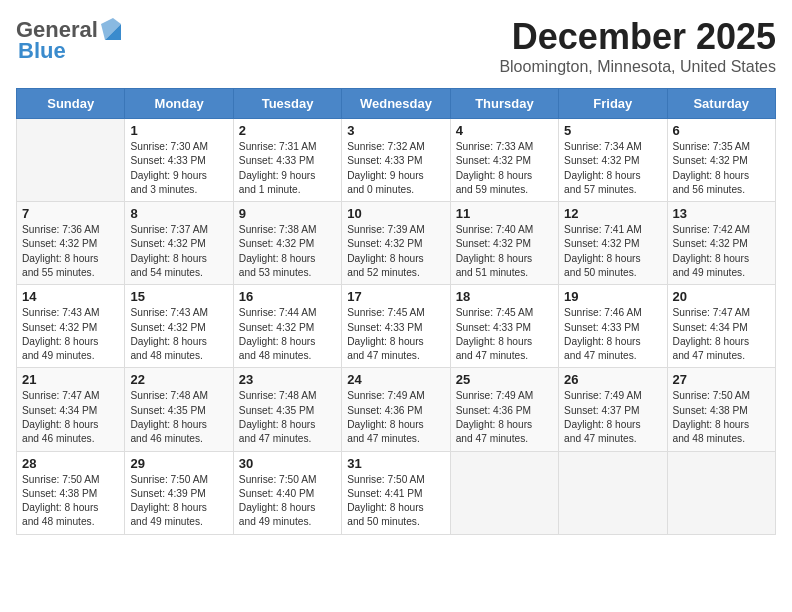 This screenshot has height=612, width=792. I want to click on day-detail: Sunrise: 7:34 AMSunset: 4:32 PMDaylight:…, so click(612, 168).